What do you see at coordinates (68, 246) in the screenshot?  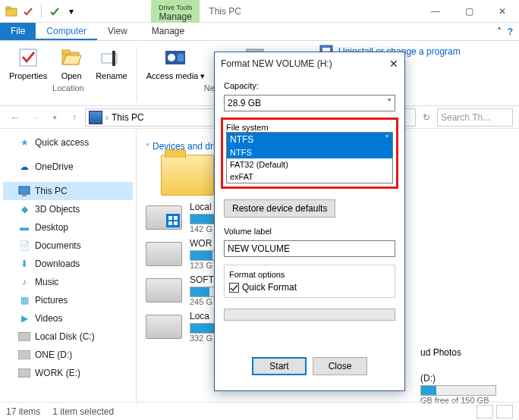 I see `sidebar-item-documents: 📄Documents` at bounding box center [68, 246].